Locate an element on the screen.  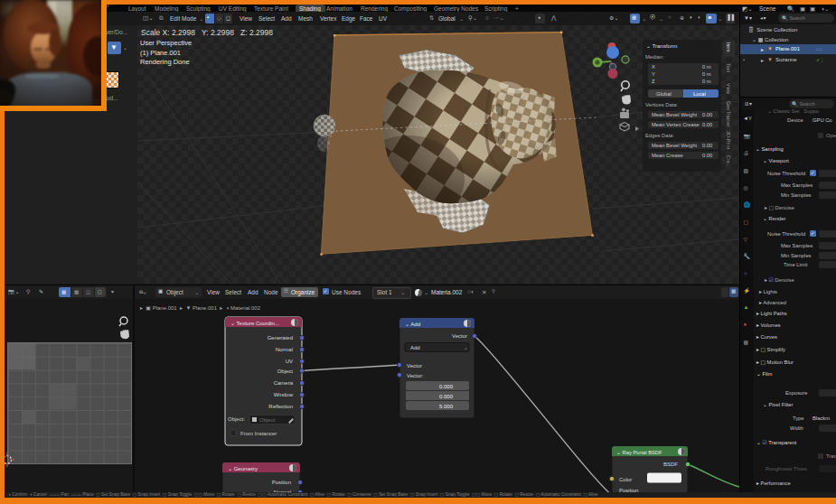
svg-text: ⌄ Ray Portal BSDF is located at coordinates (640, 453).